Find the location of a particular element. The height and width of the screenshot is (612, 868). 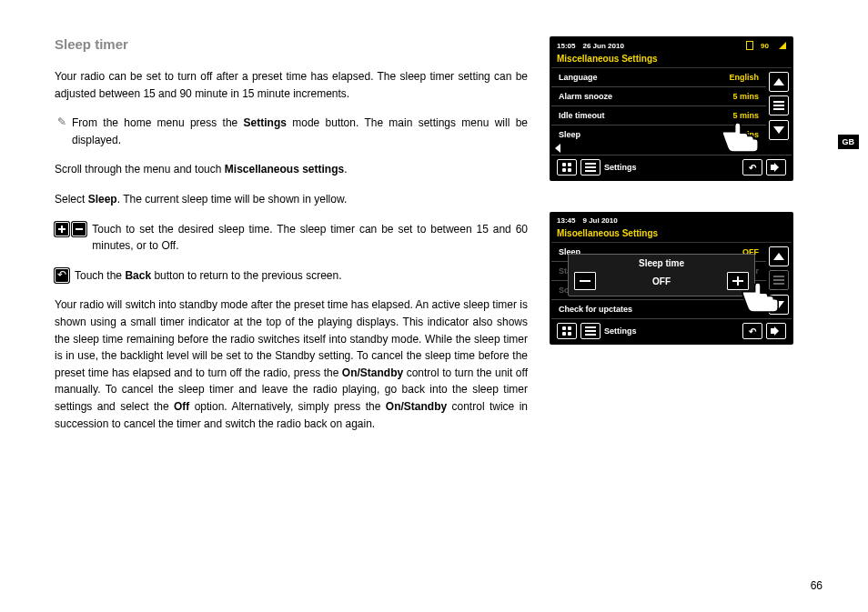

prev-icon is located at coordinates (558, 148).